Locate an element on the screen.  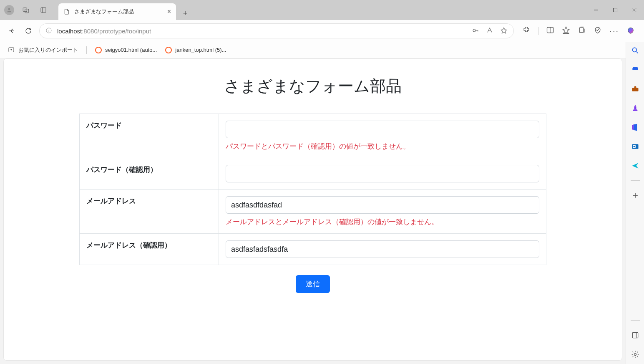
copilot-icon is located at coordinates (631, 31).